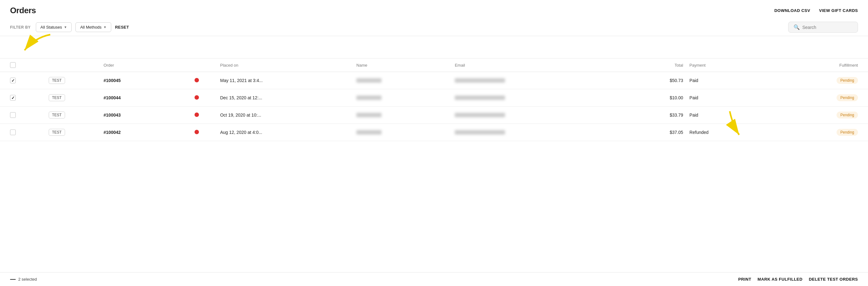 The width and height of the screenshot is (868, 286). Describe the element at coordinates (91, 27) in the screenshot. I see `all-methods-label: All Methods` at that location.